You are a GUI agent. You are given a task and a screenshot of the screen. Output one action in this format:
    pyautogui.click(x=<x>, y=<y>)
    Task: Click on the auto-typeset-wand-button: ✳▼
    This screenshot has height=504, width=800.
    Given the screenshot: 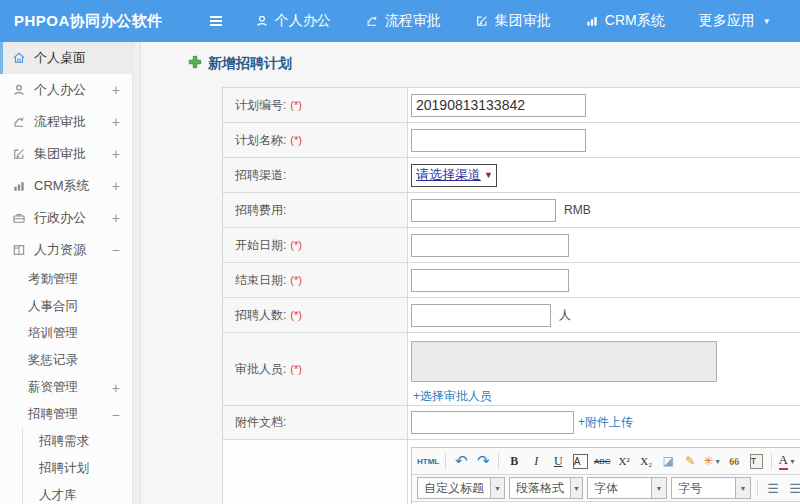 What is the action you would take?
    pyautogui.click(x=712, y=461)
    